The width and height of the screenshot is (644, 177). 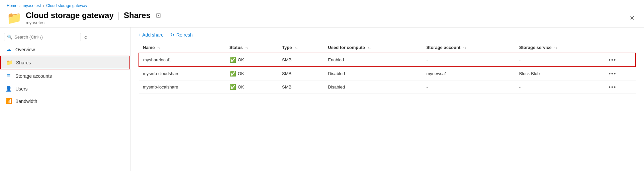 What do you see at coordinates (181, 35) in the screenshot?
I see `refresh-button: ↻ Refresh` at bounding box center [181, 35].